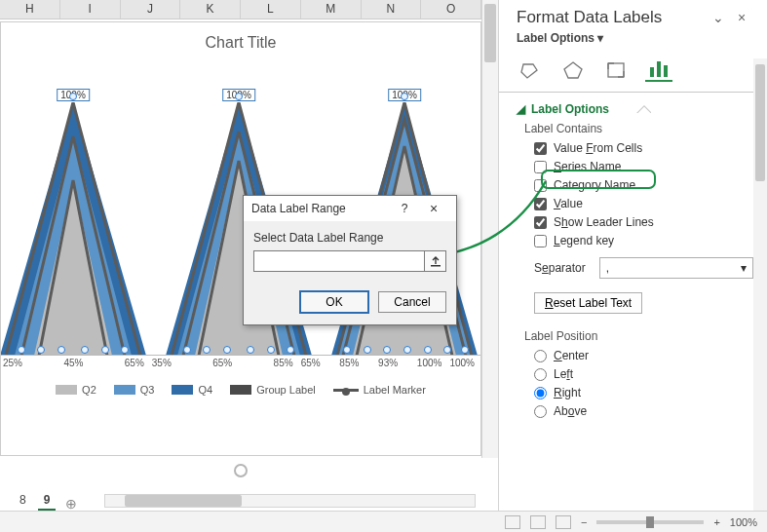 This screenshot has width=767, height=532. What do you see at coordinates (760, 285) in the screenshot?
I see `panel-vertical-scrollbar` at bounding box center [760, 285].